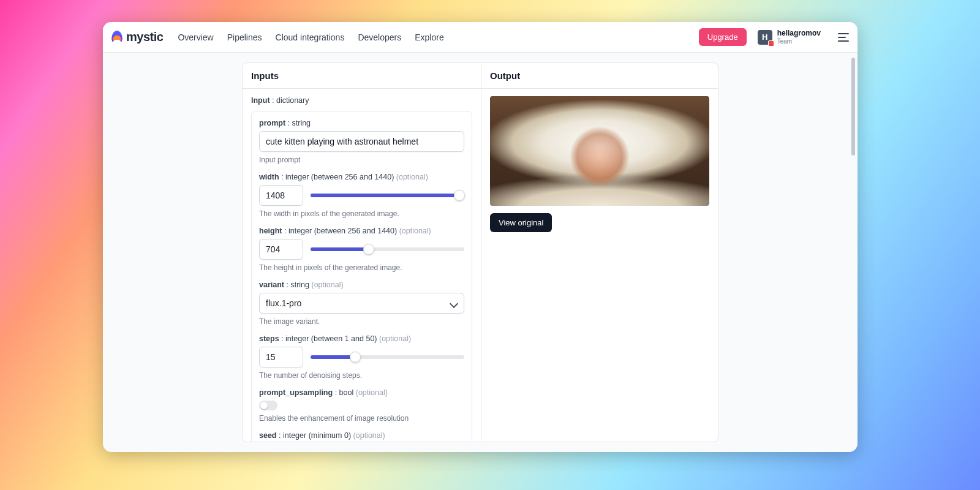 The image size is (980, 490). Describe the element at coordinates (723, 37) in the screenshot. I see `upgrade-button: Upgrade` at that location.